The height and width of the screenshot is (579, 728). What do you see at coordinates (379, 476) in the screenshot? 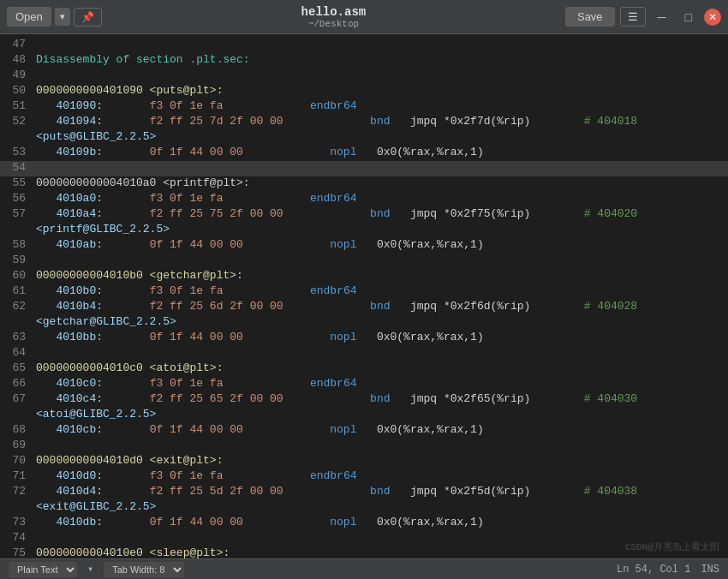
I see `line-content: 4010d0: f3 0f 1e fa endbr64` at bounding box center [379, 476].